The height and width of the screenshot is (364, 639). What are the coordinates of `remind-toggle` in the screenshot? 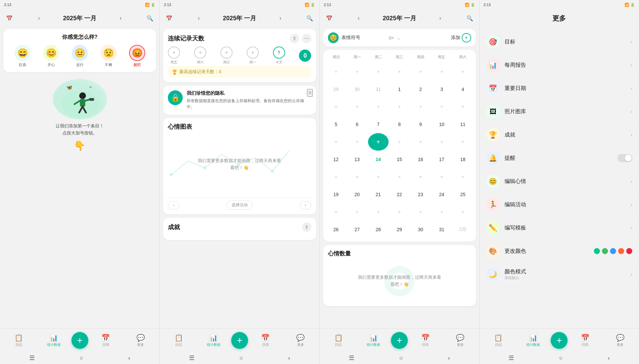 It's located at (625, 158).